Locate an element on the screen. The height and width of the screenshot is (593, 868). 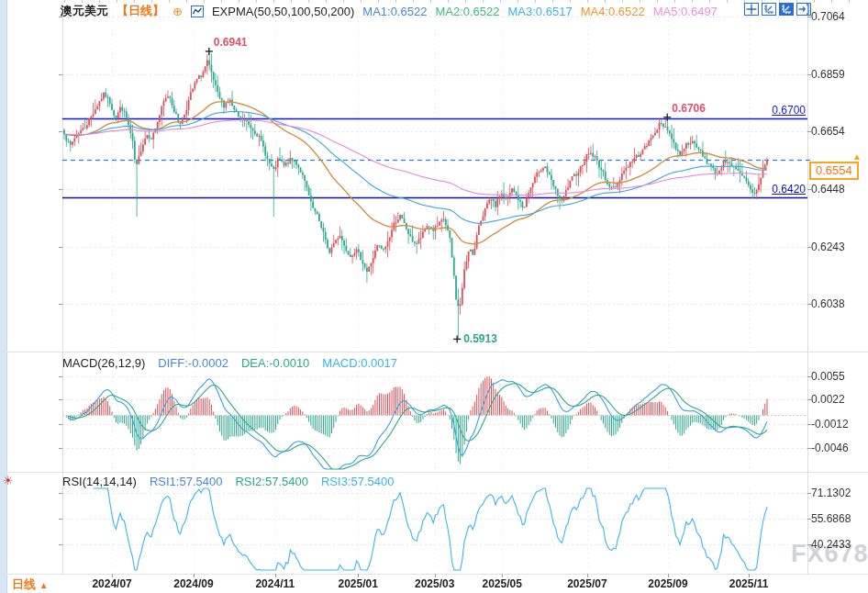
macd-header: MACD(26,12,9) DIFF:-0.0002 DEA:-0.0010 M… is located at coordinates (229, 364).